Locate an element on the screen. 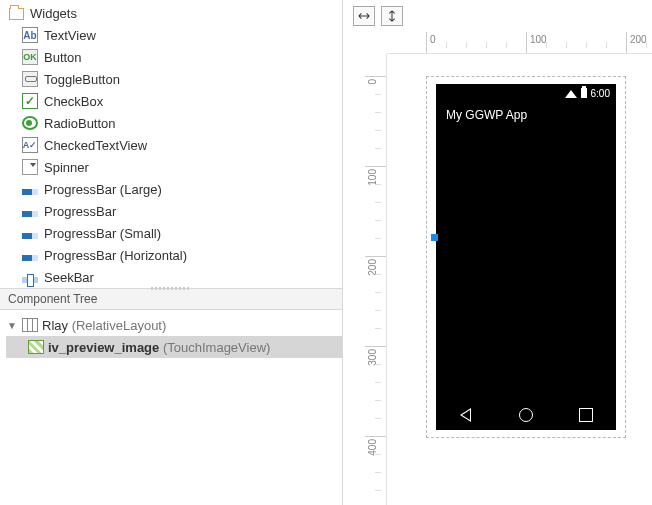 Image resolution: width=652 pixels, height=505 pixels. palette-group-label: Widgets is located at coordinates (54, 14).